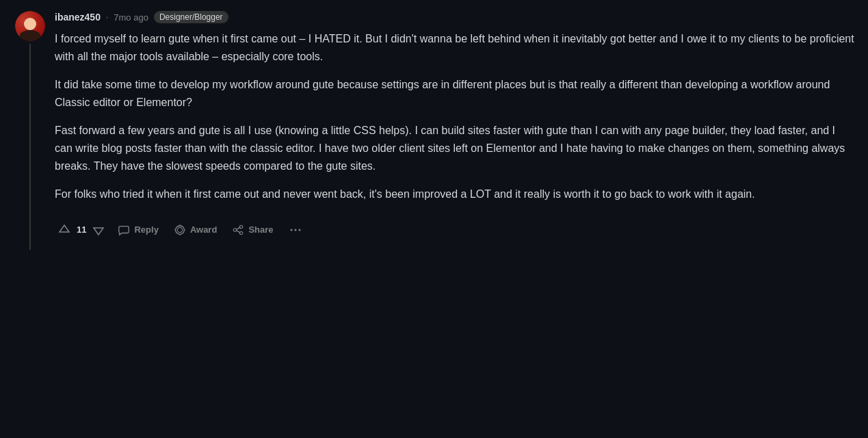  What do you see at coordinates (252, 230) in the screenshot?
I see `share-button: Share` at bounding box center [252, 230].